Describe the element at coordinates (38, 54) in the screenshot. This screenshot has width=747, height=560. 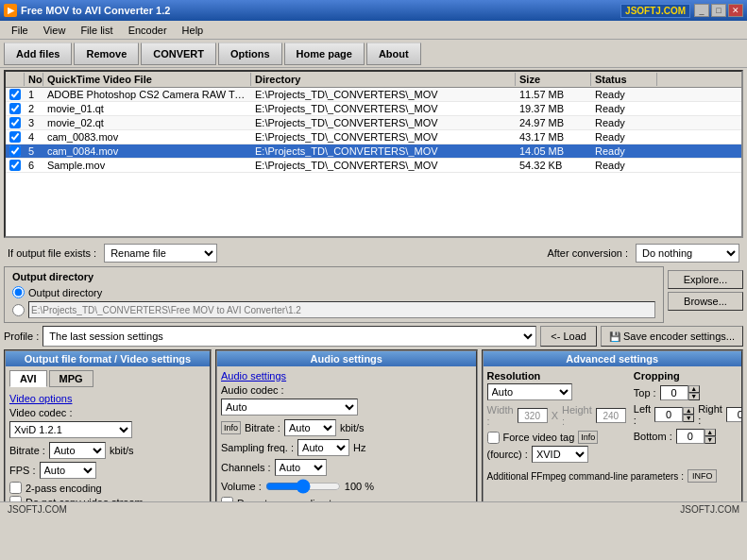
I see `add-files-button: Add files` at that location.